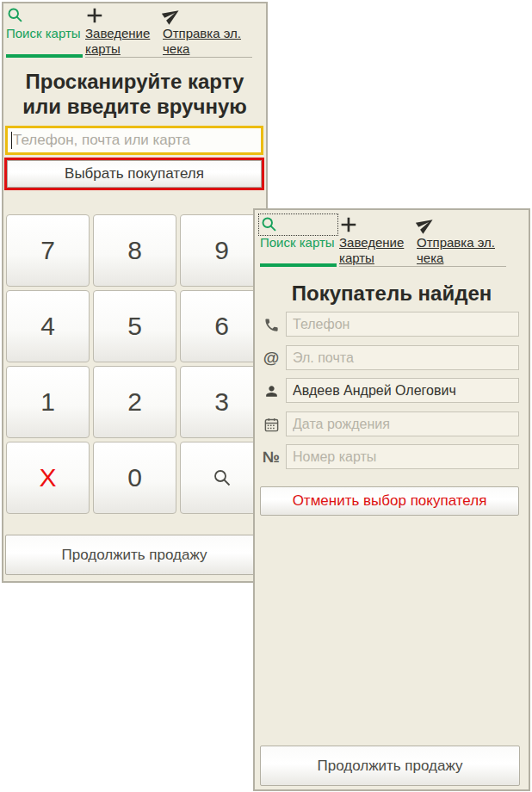  I want to click on card-number-input, so click(403, 456).